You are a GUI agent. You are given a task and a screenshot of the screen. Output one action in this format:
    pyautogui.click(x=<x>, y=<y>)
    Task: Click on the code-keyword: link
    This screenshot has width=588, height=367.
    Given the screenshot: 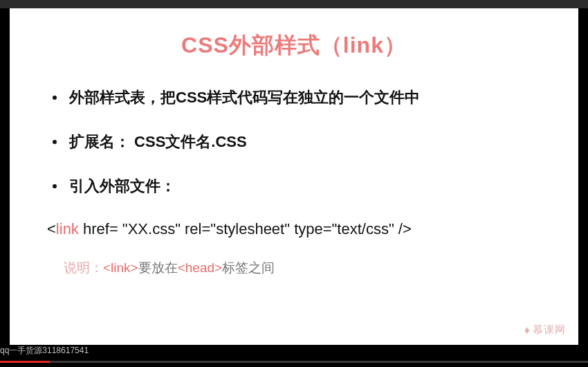 What is the action you would take?
    pyautogui.click(x=68, y=229)
    